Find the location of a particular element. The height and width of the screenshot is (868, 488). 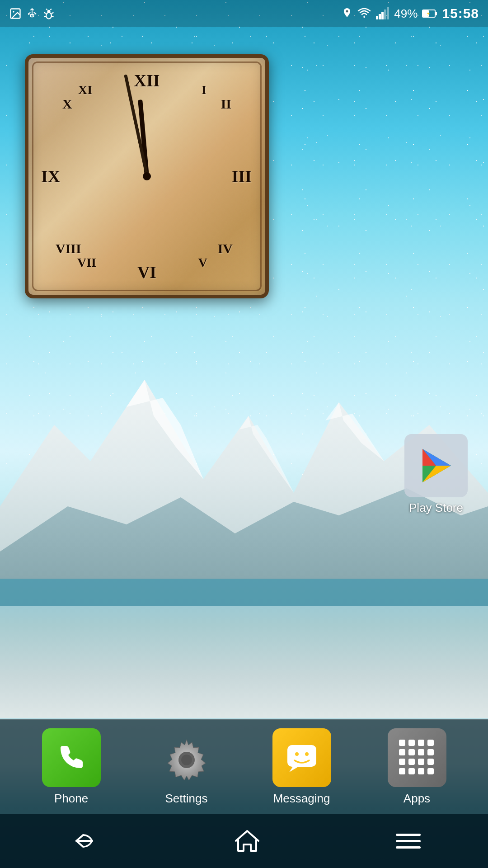

status-time: 15:58 is located at coordinates (460, 14).